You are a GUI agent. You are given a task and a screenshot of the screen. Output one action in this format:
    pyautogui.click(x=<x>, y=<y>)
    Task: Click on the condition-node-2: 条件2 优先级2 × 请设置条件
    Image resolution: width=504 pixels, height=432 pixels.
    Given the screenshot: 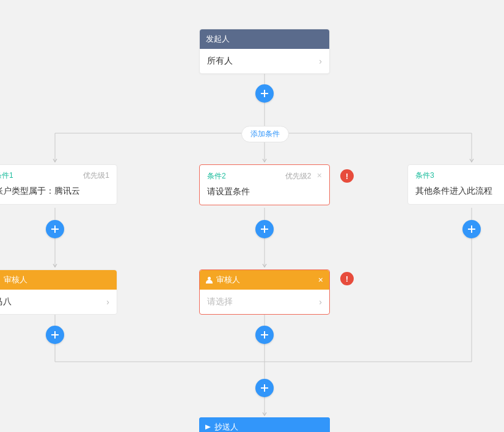 What is the action you would take?
    pyautogui.click(x=265, y=185)
    